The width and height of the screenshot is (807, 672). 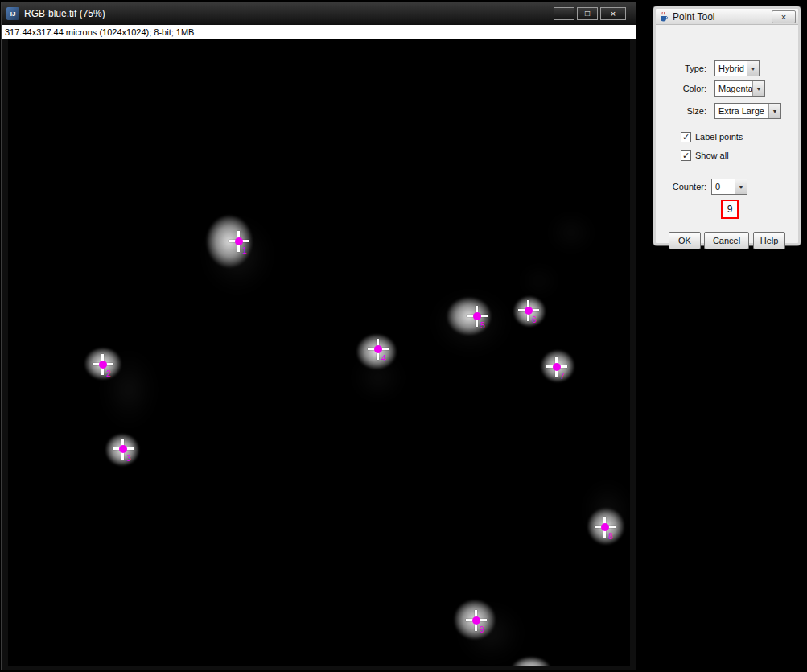 I want to click on counter-value: 0, so click(x=723, y=187).